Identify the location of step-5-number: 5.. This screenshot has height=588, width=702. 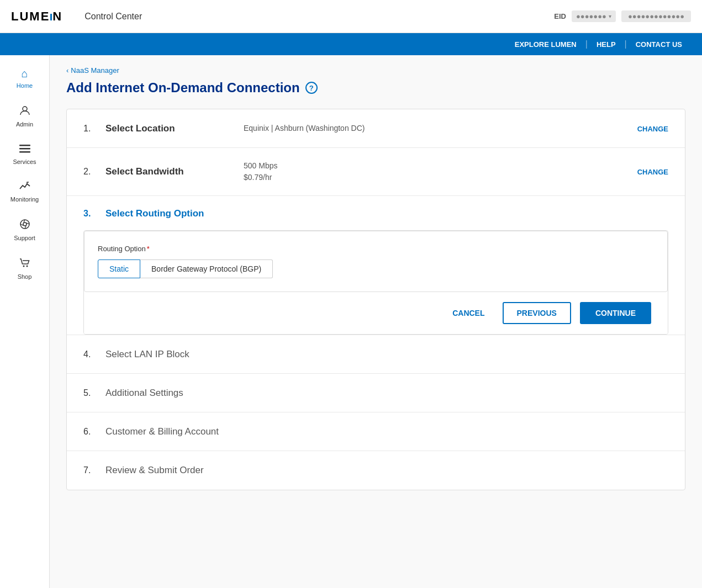
(94, 393).